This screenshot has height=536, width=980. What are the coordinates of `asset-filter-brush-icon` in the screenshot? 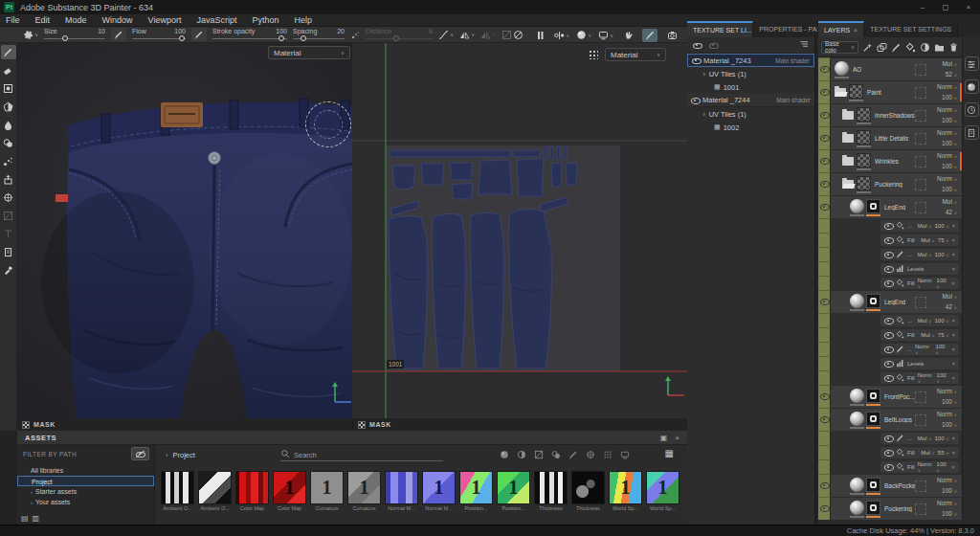 It's located at (573, 455).